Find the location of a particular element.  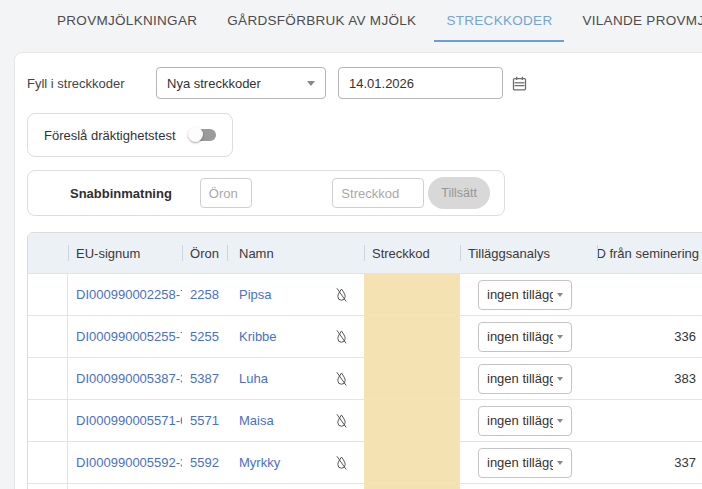

eu-signum-link: DI000990002258-7 is located at coordinates (129, 294).